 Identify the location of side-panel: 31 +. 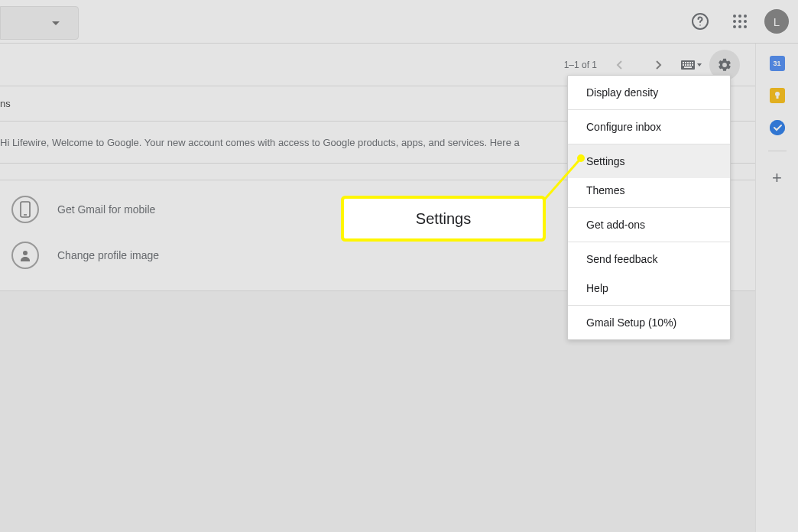
(777, 287).